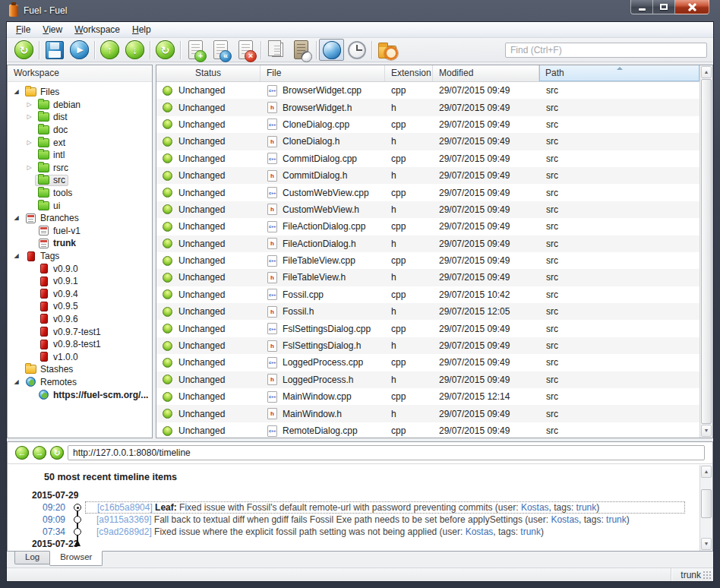 Image resolution: width=720 pixels, height=588 pixels. What do you see at coordinates (428, 430) in the screenshot?
I see `table-row: UnchangedRemoteDialog.cppcpp29/07/2015 0…` at bounding box center [428, 430].